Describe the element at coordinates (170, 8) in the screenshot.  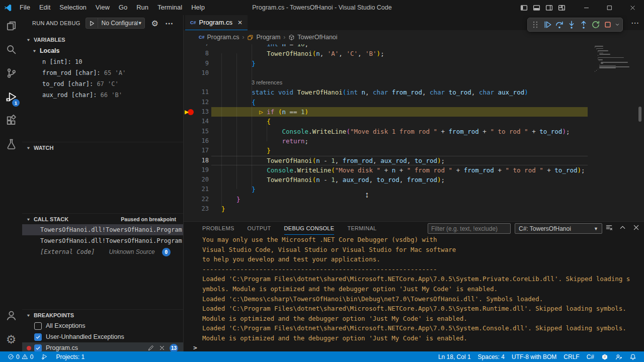
I see `menu-terminal: Terminal` at that location.